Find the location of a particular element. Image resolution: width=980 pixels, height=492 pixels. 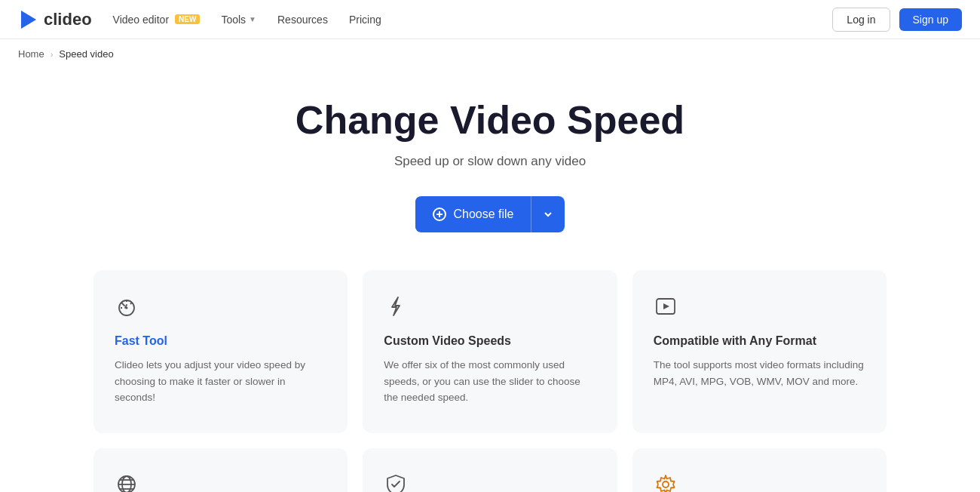

tools-chevron-icon: ▼ is located at coordinates (253, 20).